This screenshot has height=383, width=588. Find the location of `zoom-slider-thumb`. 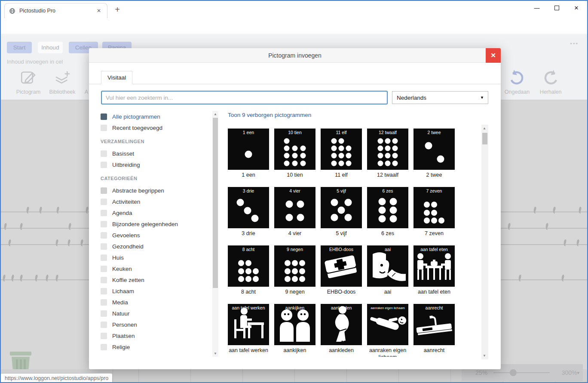

zoom-slider-thumb is located at coordinates (513, 373).